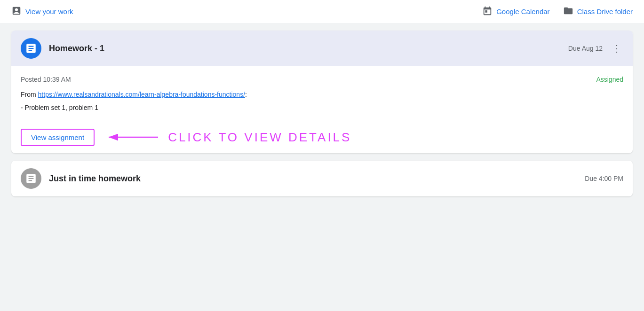 The height and width of the screenshot is (311, 644). What do you see at coordinates (487, 11) in the screenshot?
I see `calendar-icon` at bounding box center [487, 11].